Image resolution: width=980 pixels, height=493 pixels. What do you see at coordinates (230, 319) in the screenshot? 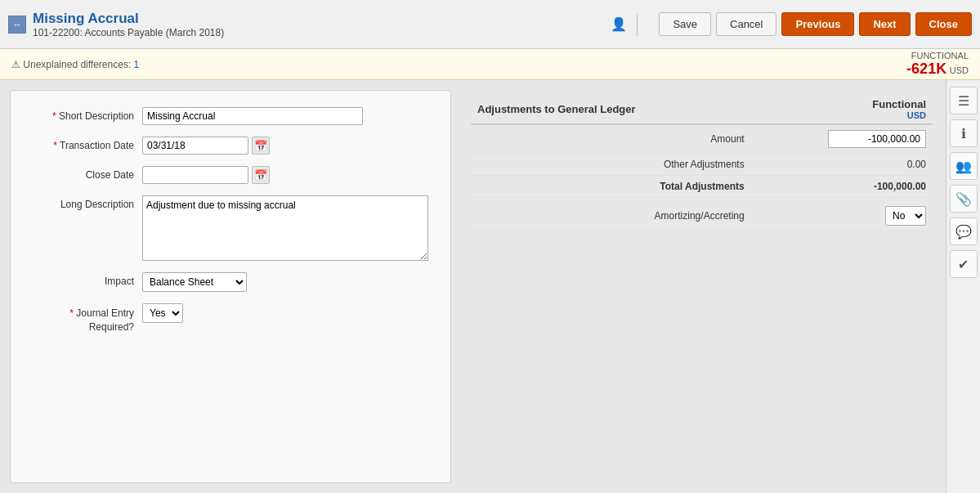
I see `journal-entry-row: * Journal EntryRequired? Yes No` at bounding box center [230, 319].